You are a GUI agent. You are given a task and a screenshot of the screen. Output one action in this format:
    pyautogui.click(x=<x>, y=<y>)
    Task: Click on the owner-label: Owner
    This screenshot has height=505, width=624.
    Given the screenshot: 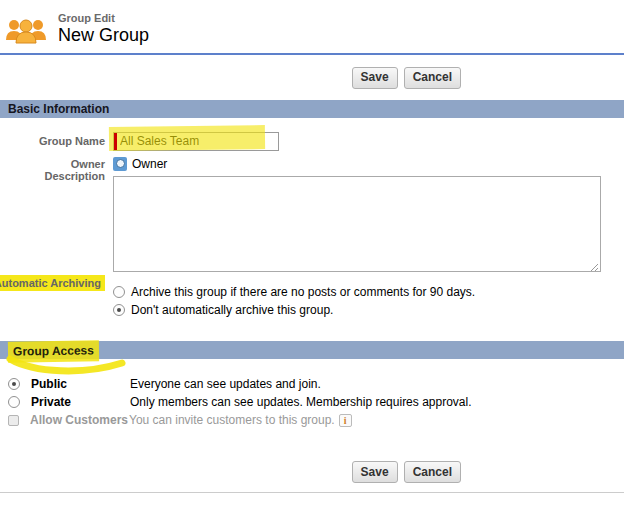 What is the action you would take?
    pyautogui.click(x=88, y=164)
    